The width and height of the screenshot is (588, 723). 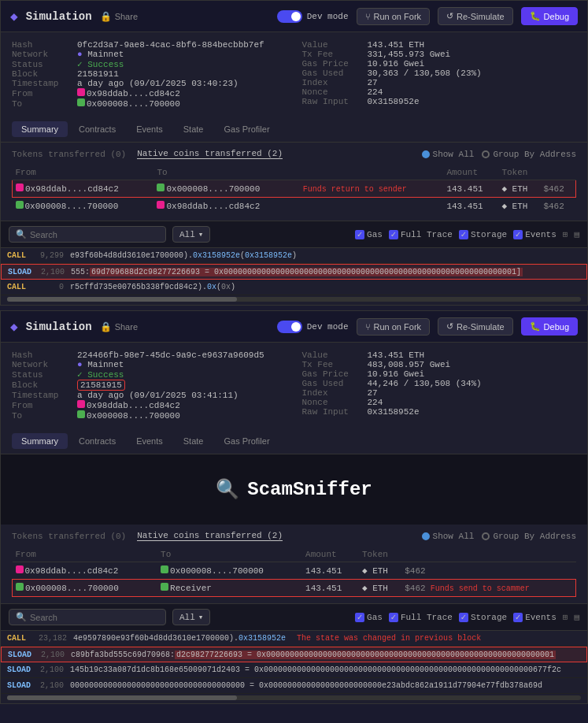 I want to click on trace-section-2: 🔍 All ▾ ✓Gas ✓Full Trace ✓Storage ✓Event…, so click(x=294, y=652).